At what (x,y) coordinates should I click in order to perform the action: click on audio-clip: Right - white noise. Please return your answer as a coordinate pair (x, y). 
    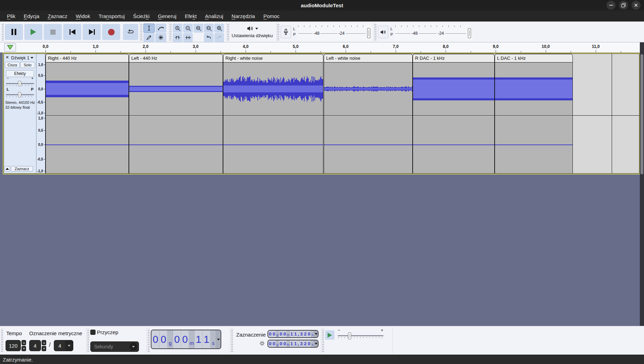
    Looking at the image, I should click on (273, 114).